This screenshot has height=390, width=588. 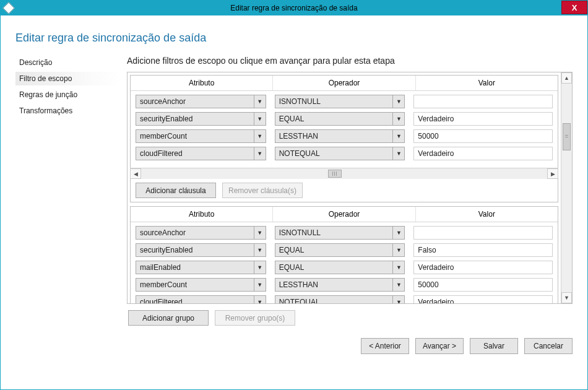 What do you see at coordinates (567, 298) in the screenshot?
I see `scroll-down-icon: ▼` at bounding box center [567, 298].